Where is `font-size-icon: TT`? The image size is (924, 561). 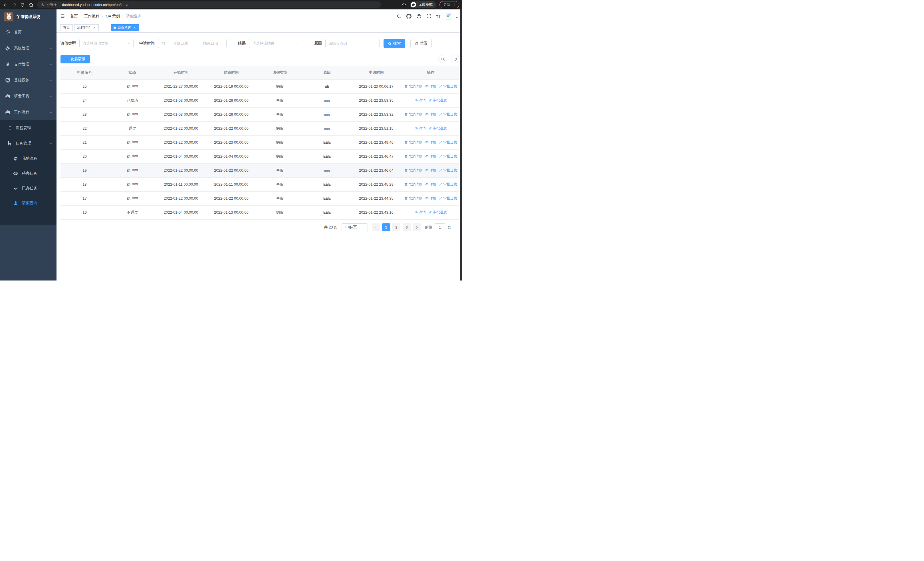 font-size-icon: TT is located at coordinates (439, 16).